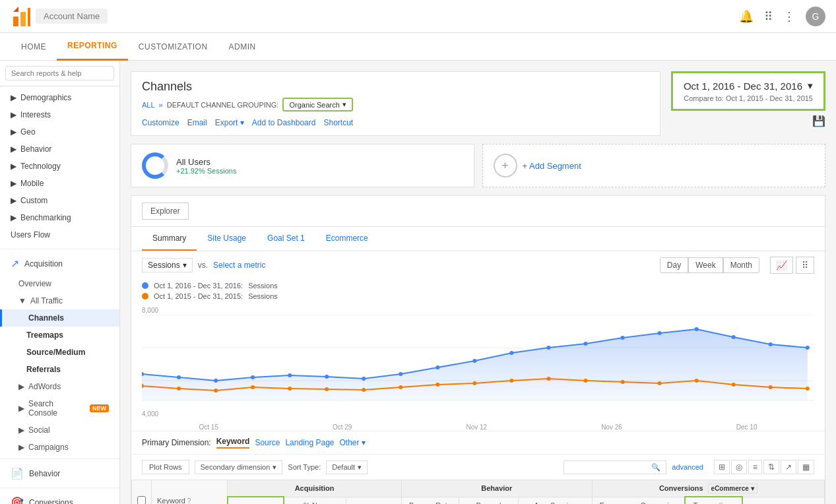 The width and height of the screenshot is (836, 504). Describe the element at coordinates (59, 352) in the screenshot. I see `sidebar-item-source-medium: Source/Medium` at that location.